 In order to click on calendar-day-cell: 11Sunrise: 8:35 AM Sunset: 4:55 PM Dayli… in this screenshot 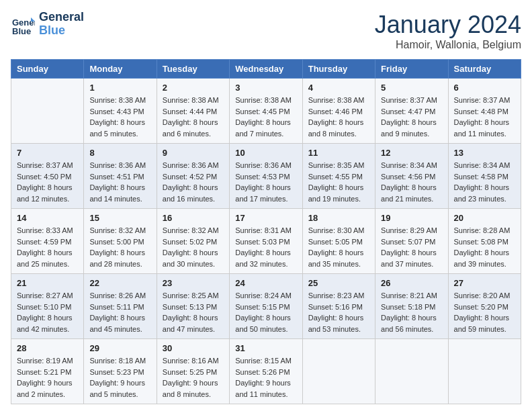, I will do `click(339, 176)`.